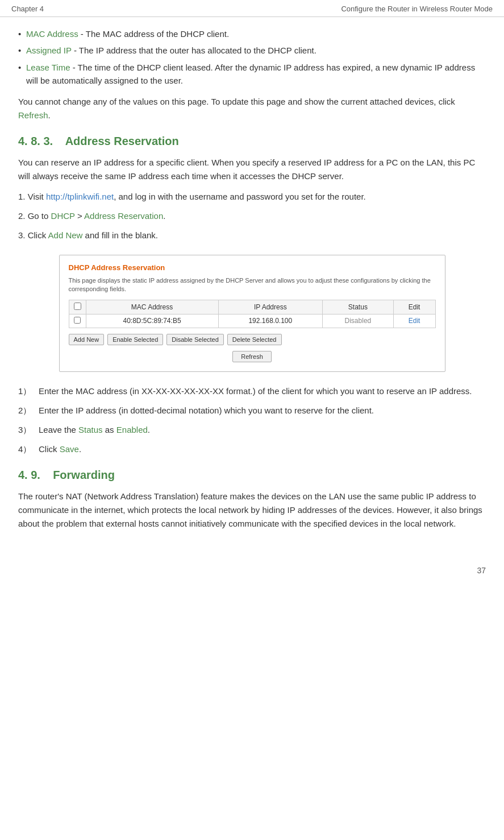 This screenshot has height=840, width=504. Describe the element at coordinates (132, 430) in the screenshot. I see `sub-step-3-enabled-link: Enabled` at that location.